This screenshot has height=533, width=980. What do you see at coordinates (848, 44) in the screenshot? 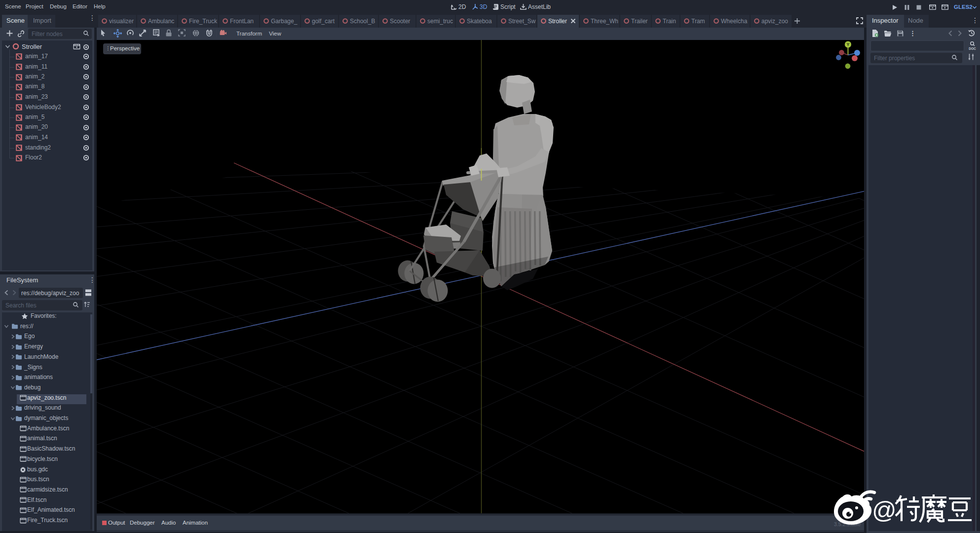
I see `svg-text: Y` at bounding box center [848, 44].